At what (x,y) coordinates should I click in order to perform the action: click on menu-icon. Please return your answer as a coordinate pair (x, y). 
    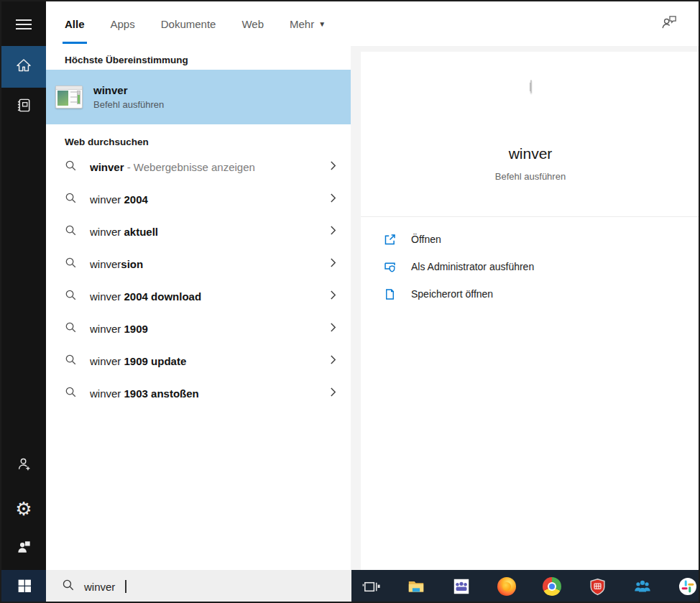
    Looking at the image, I should click on (24, 24).